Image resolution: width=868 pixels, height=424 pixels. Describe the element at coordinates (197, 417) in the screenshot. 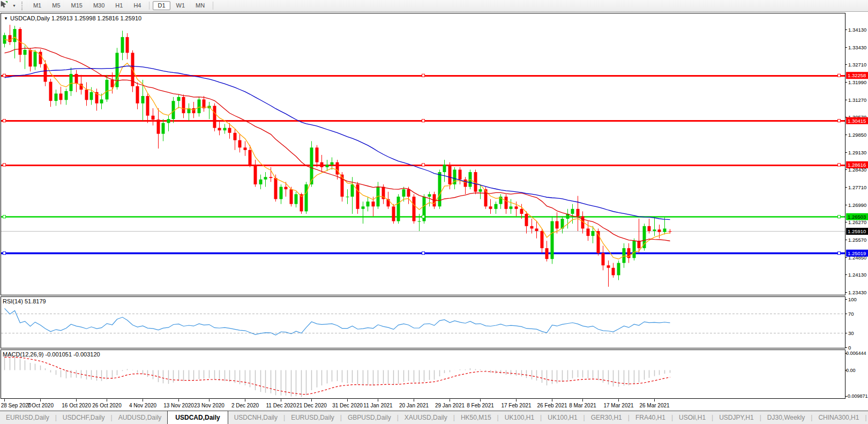

I see `tab-usdcad-daily-active: USDCAD,Daily` at that location.